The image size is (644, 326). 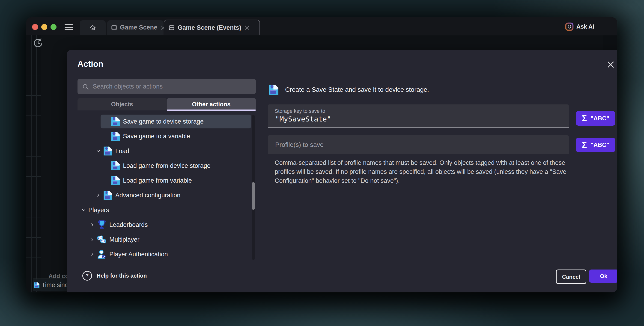 What do you see at coordinates (35, 27) in the screenshot?
I see `close-window-button` at bounding box center [35, 27].